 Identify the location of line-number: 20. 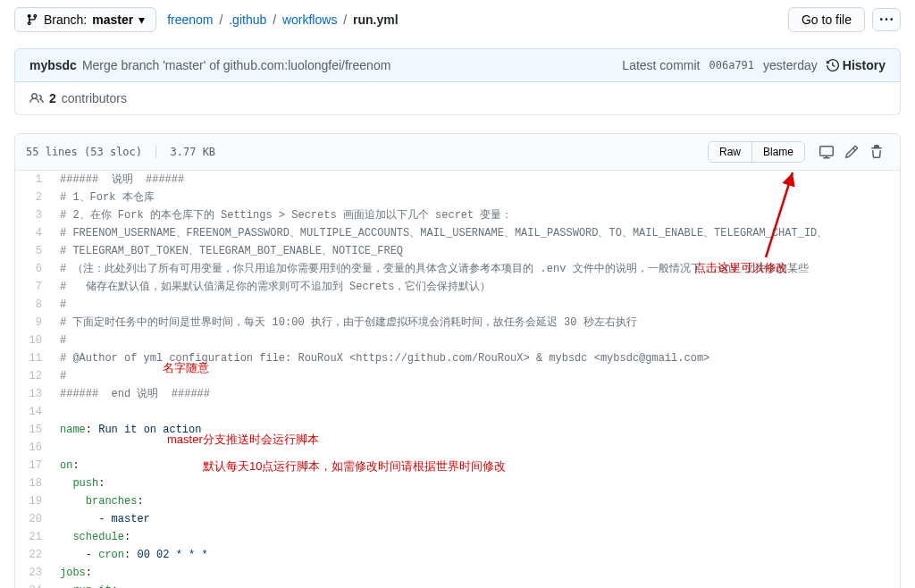
(33, 519).